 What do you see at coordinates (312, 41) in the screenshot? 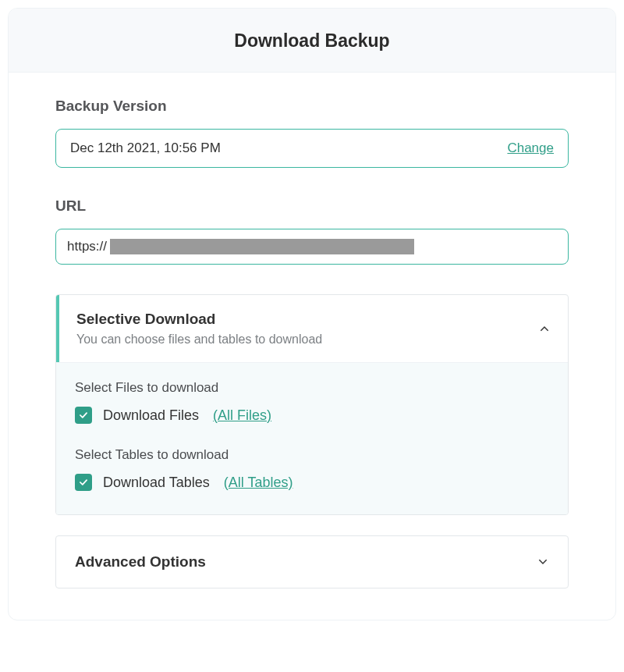
I see `page-title: Download Backup` at bounding box center [312, 41].